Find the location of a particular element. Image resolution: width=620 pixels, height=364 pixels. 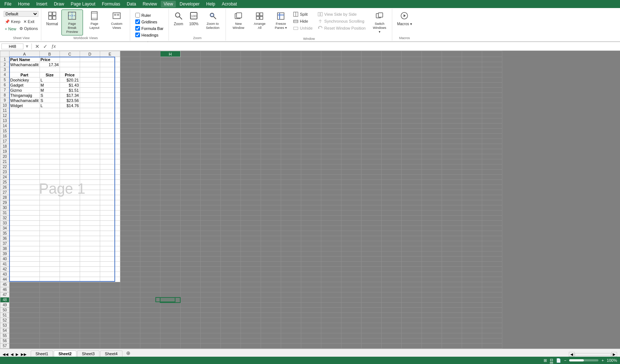

row-header: 3 is located at coordinates (5, 70).